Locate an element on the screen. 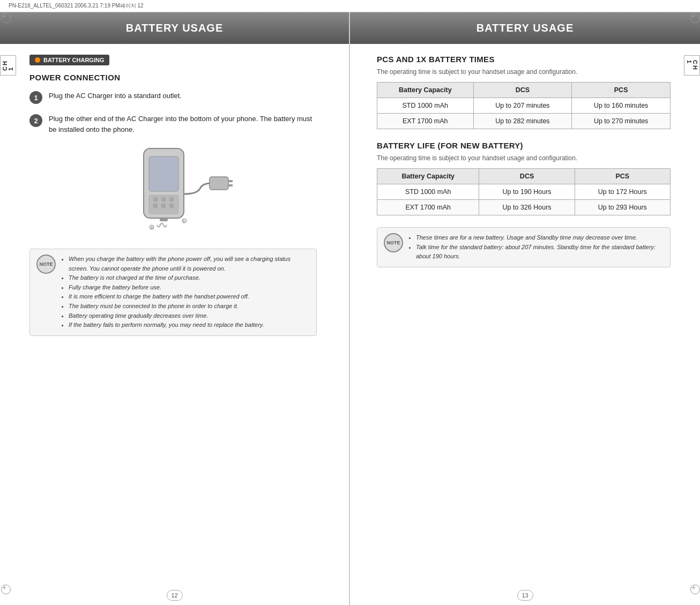 Image resolution: width=700 pixels, height=605 pixels. battery-life-section: BATTERY LIFE (FOR NEW BATTERY) The opera… is located at coordinates (524, 178).